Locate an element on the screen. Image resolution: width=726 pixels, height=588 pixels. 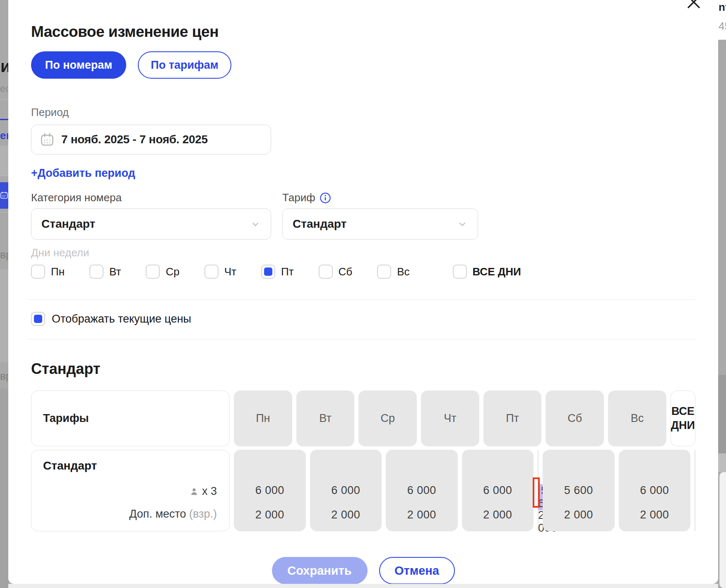
weekday-checkbox-tue: Вт is located at coordinates (105, 272).